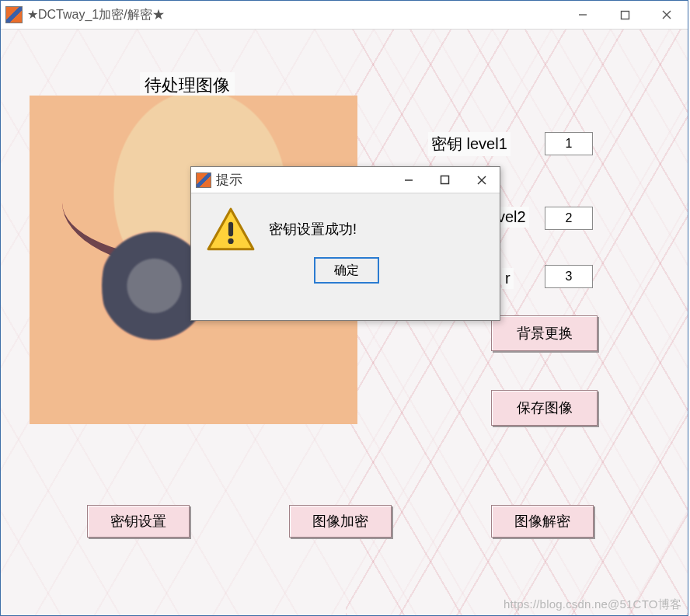  What do you see at coordinates (345, 242) in the screenshot?
I see `dialog-body: 密钥设置成功! 确定` at bounding box center [345, 242].